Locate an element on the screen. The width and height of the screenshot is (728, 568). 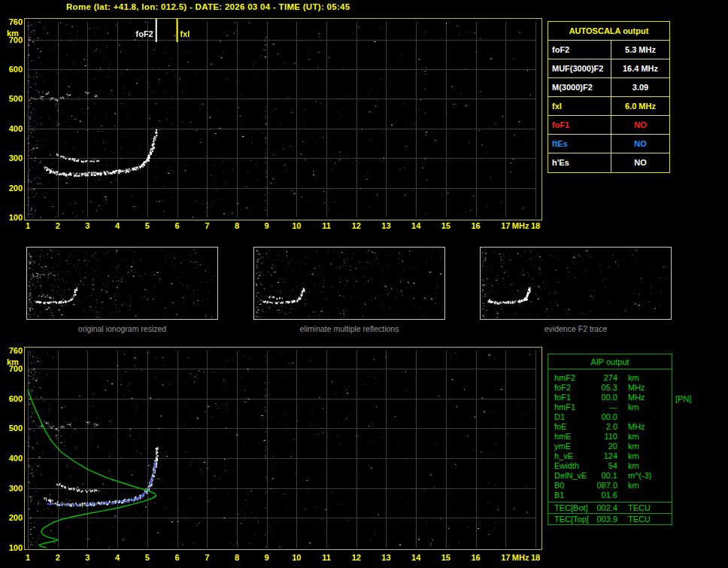
aip-row-tec-top: TEC[Top]003.9TECU is located at coordinates (610, 519).